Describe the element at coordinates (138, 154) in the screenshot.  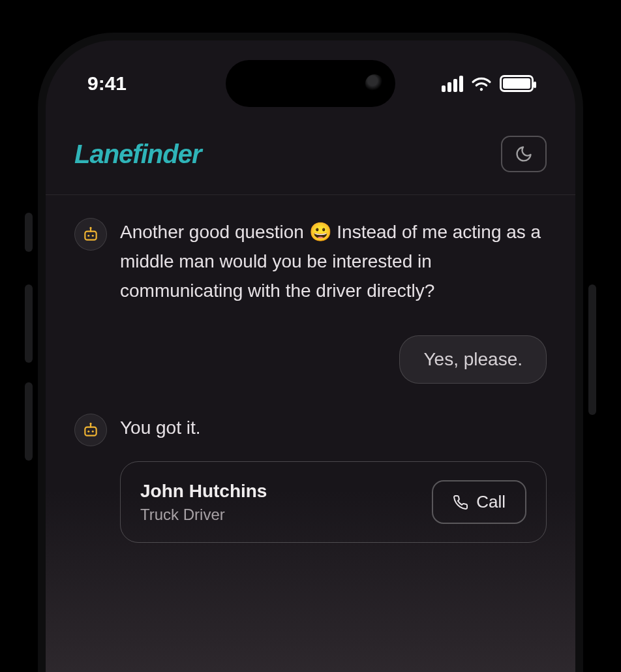
I see `app-logo: Lanefinder` at that location.